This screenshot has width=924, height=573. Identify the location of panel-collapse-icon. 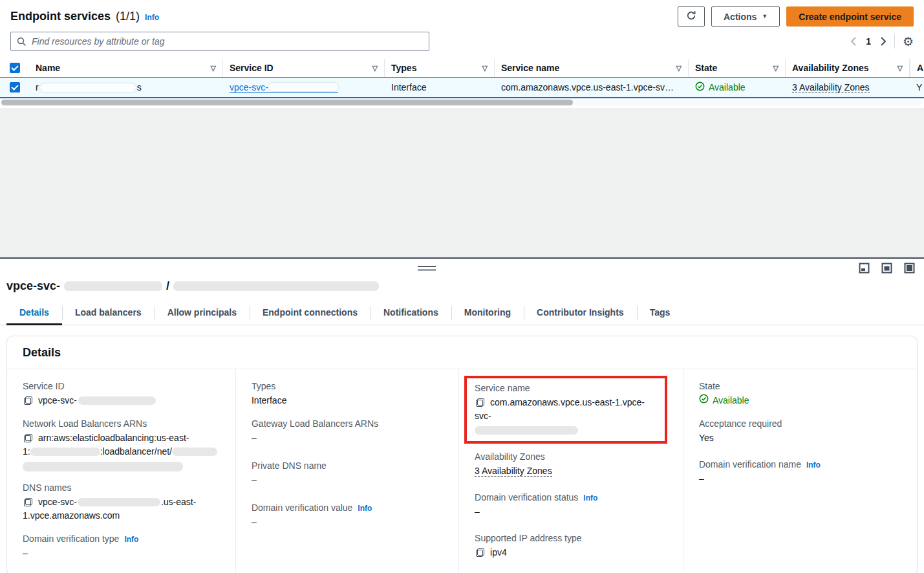
(864, 269).